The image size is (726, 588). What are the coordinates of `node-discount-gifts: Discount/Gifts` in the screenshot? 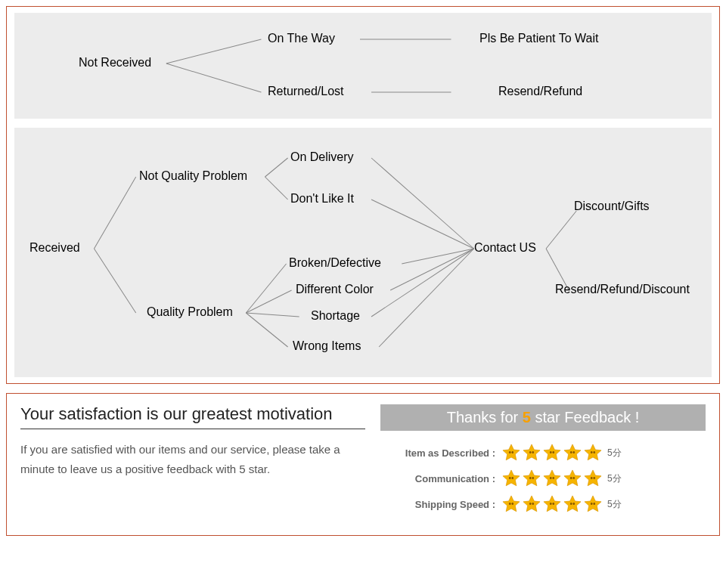 It's located at (612, 206).